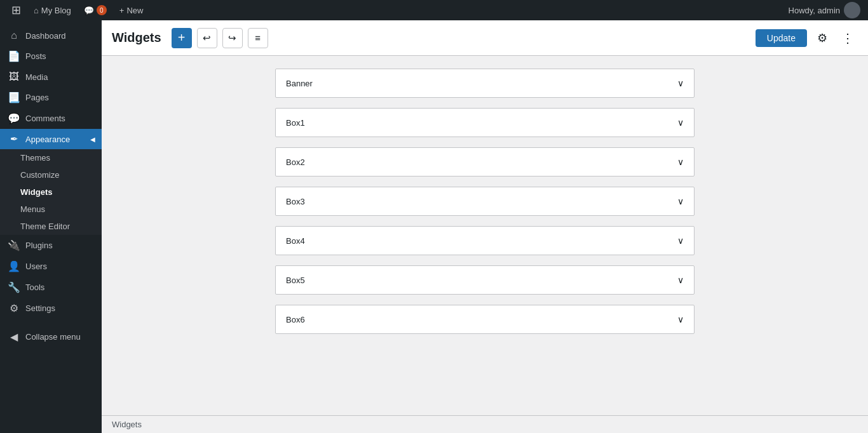 This screenshot has width=868, height=433. I want to click on comment-count: 0, so click(102, 10).